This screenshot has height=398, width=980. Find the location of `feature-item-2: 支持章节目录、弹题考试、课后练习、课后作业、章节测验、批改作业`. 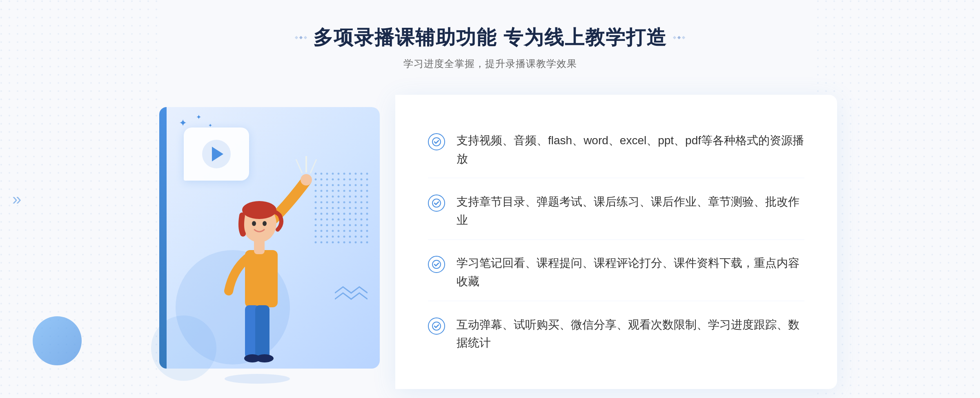

feature-item-2: 支持章节目录、弹题考试、课后练习、课后作业、章节测验、批改作业 is located at coordinates (616, 212).